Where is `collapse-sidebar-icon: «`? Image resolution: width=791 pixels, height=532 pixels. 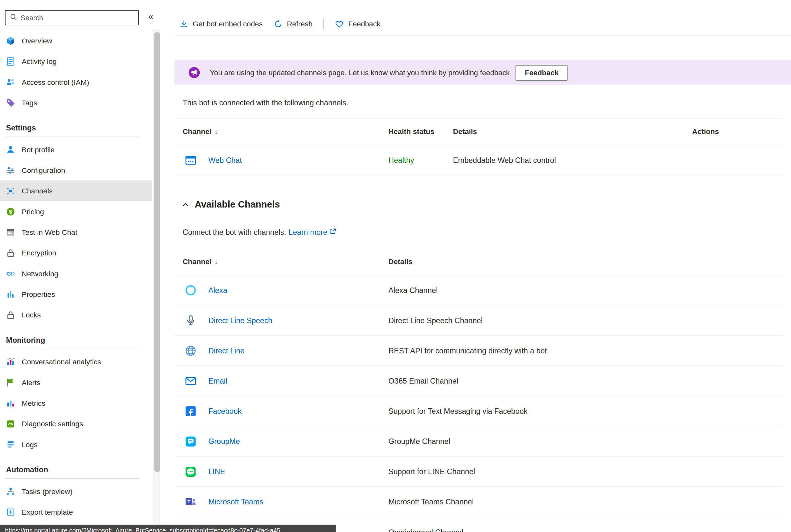 collapse-sidebar-icon: « is located at coordinates (151, 17).